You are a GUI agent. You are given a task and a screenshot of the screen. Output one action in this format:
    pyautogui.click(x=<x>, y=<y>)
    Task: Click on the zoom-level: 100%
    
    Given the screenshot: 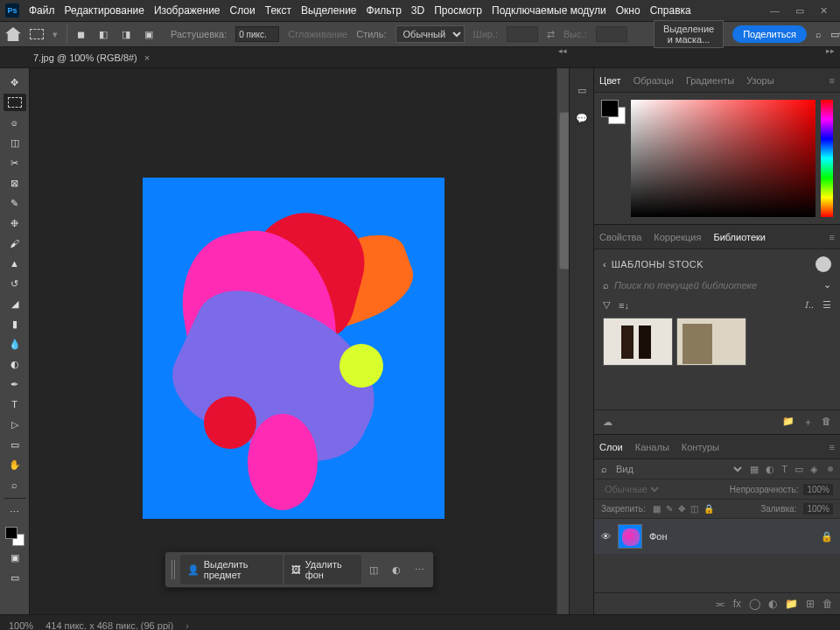 What is the action you would take?
    pyautogui.click(x=21, y=626)
    